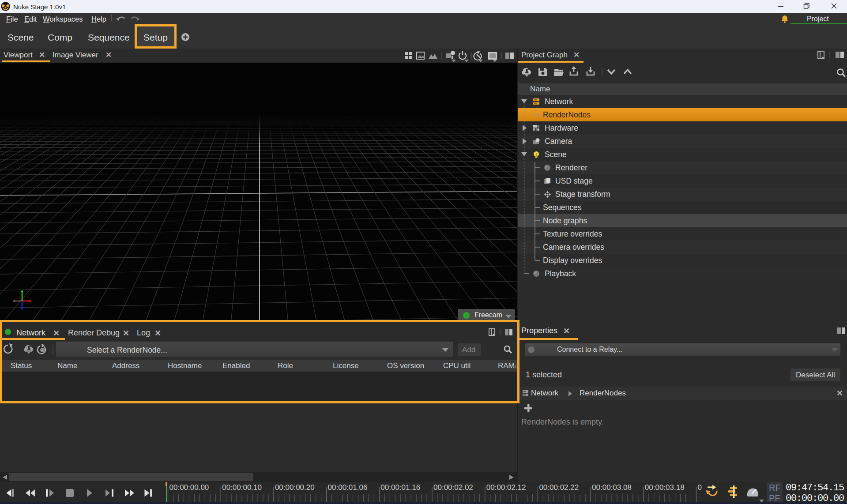 The height and width of the screenshot is (504, 847). I want to click on svg-text: 00:00:02.12, so click(506, 487).